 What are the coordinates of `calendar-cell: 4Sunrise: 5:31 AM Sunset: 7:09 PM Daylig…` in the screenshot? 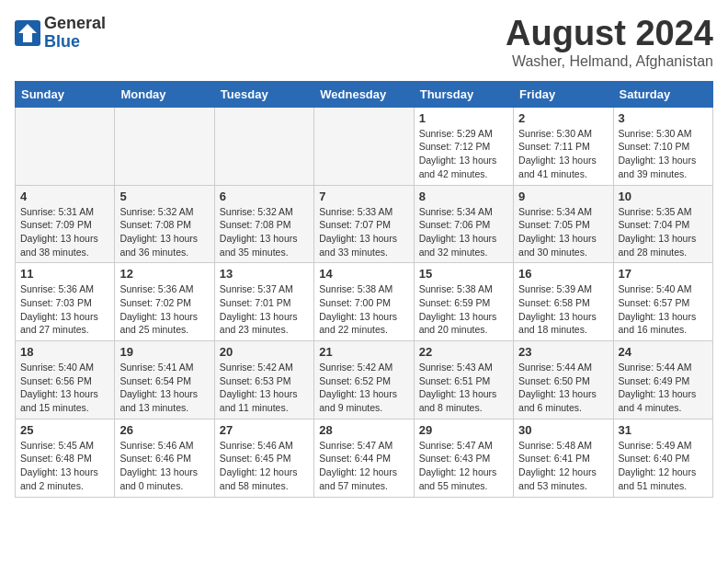 It's located at (65, 224).